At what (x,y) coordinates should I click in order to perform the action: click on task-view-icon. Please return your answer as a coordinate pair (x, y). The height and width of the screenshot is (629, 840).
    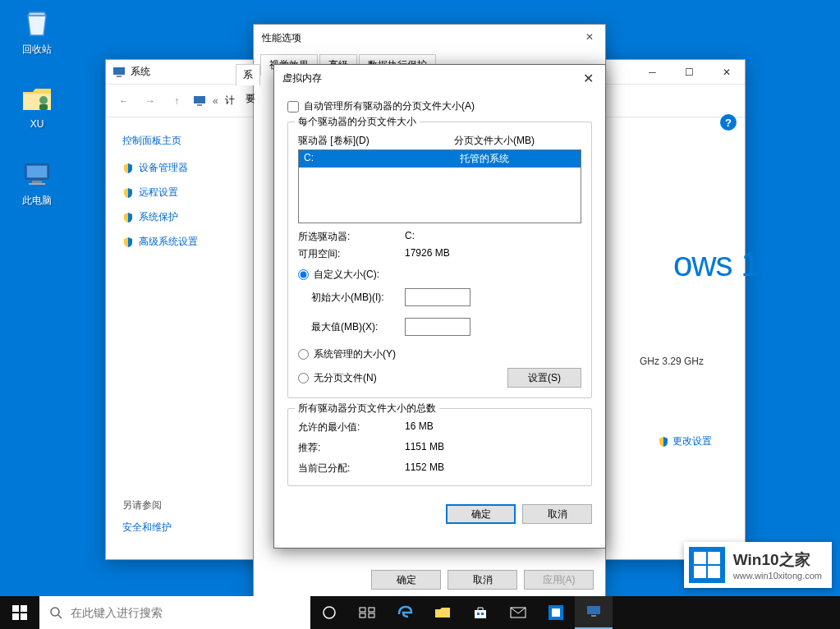
    Looking at the image, I should click on (367, 613).